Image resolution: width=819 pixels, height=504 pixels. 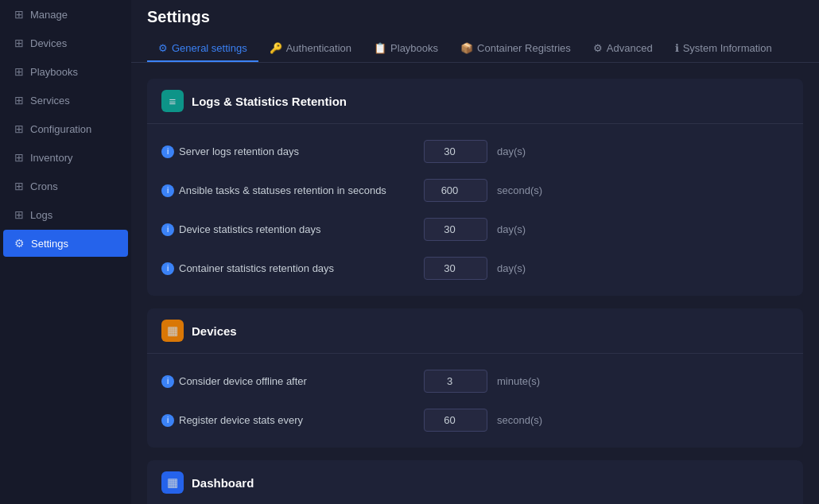 What do you see at coordinates (456, 269) in the screenshot?
I see `container-stats-input` at bounding box center [456, 269].